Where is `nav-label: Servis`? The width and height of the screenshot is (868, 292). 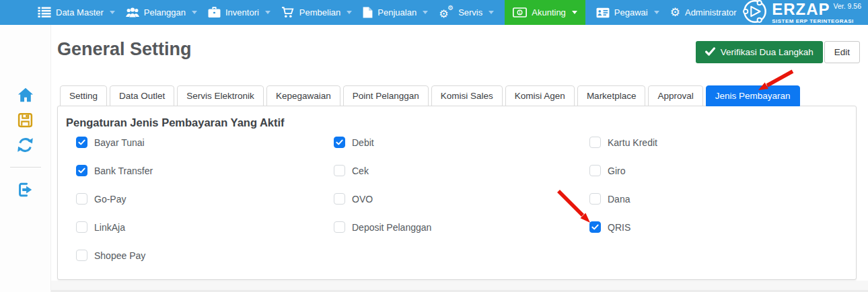 nav-label: Servis is located at coordinates (470, 12).